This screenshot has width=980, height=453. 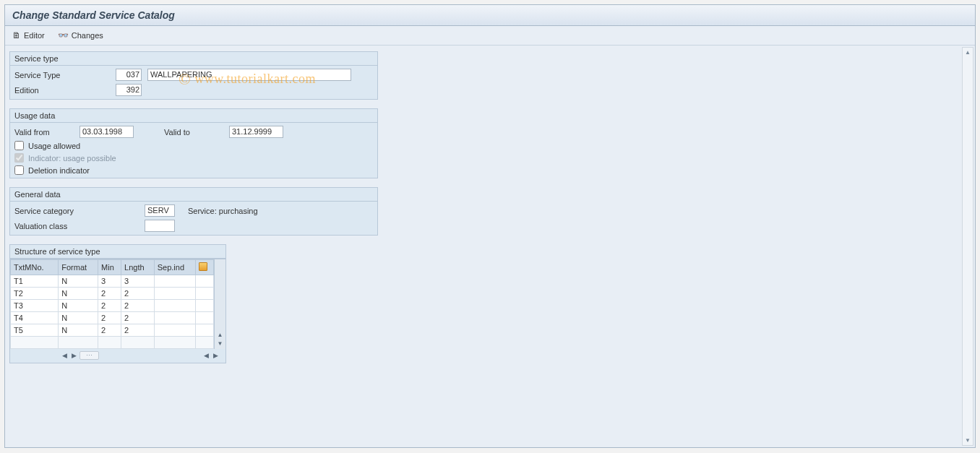 I want to click on category-desc: Service: purchasing, so click(x=223, y=211).